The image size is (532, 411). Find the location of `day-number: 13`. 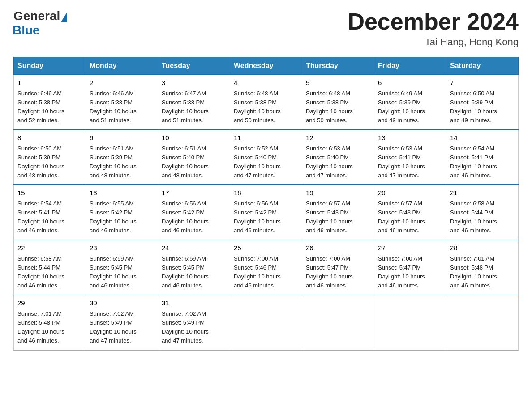

day-number: 13 is located at coordinates (410, 138).